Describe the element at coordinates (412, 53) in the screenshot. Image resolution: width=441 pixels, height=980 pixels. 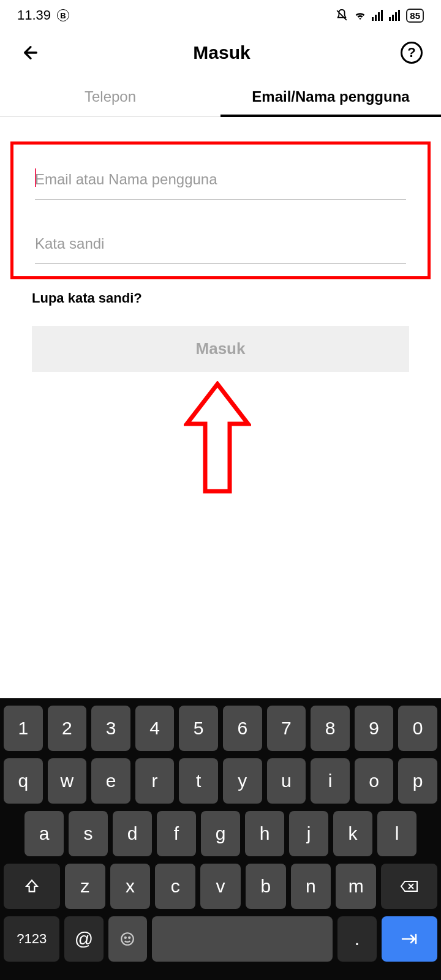
I see `help-button: ?` at that location.